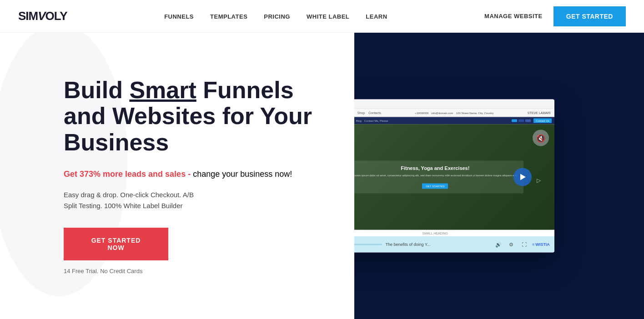 The width and height of the screenshot is (644, 319). What do you see at coordinates (436, 175) in the screenshot?
I see `overlay-text: Lorem ipsum dolor sit amet, consectetur …` at bounding box center [436, 175].